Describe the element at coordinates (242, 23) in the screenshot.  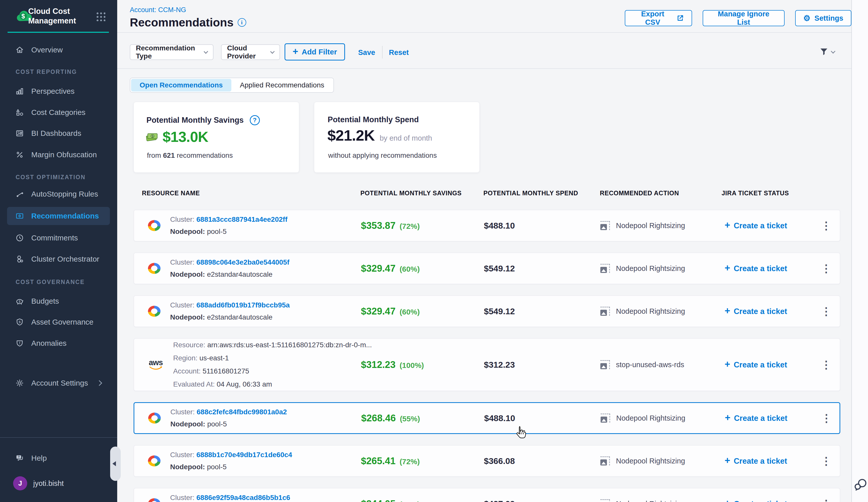
I see `info-icon: i` at that location.